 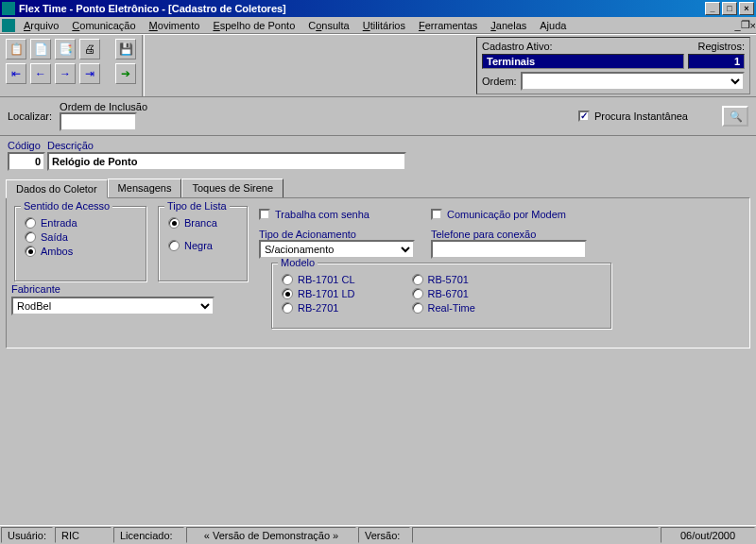 I want to click on tabs: Dados do Coletor Mensagens Toques de Sir…, so click(x=378, y=186).